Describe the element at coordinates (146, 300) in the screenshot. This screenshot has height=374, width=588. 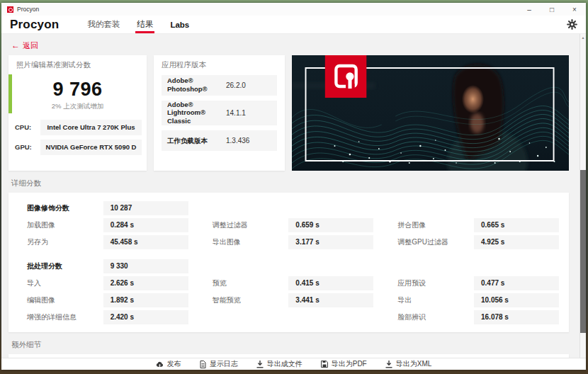
I see `detail-value: 1.892 s` at that location.